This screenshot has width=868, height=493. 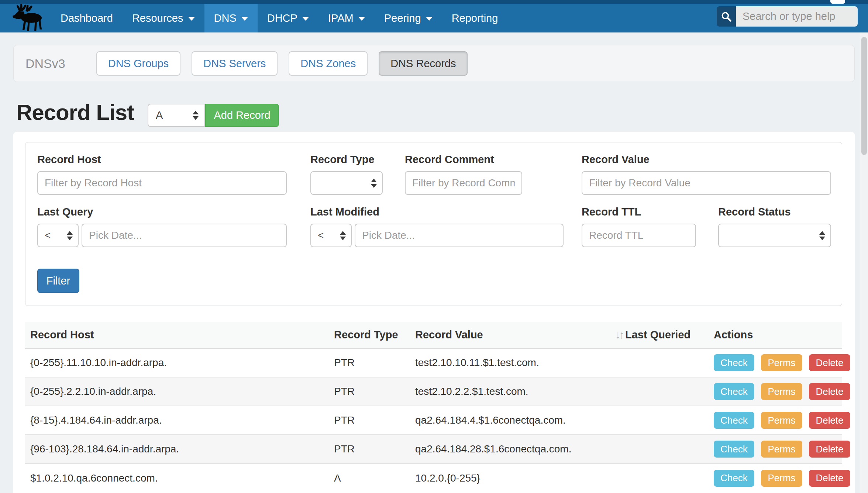 I want to click on nav-item-dhcp: DHCP, so click(x=288, y=18).